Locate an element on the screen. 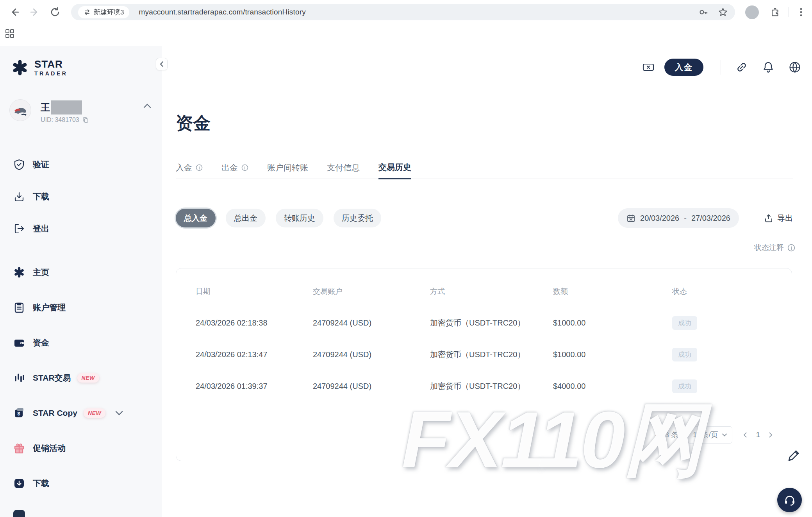 Image resolution: width=812 pixels, height=517 pixels. prev-page-icon is located at coordinates (745, 435).